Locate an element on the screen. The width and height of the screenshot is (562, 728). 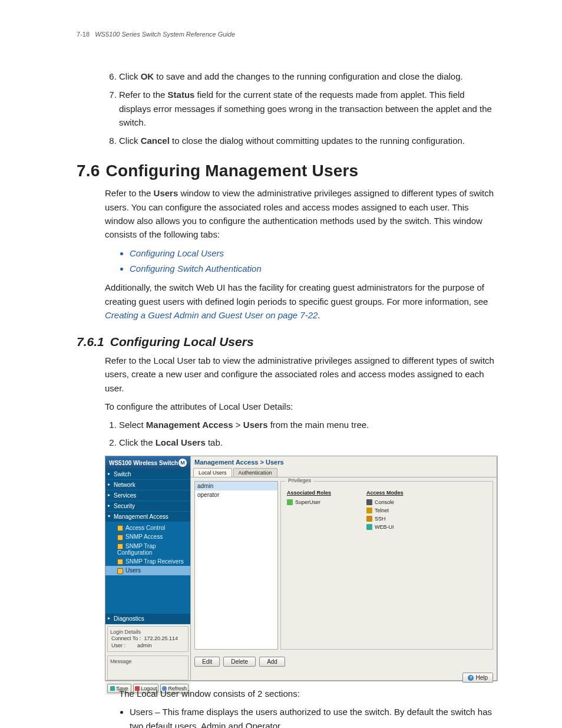
doc-title: WS5100 Series Switch System Reference Gu… is located at coordinates (165, 34).